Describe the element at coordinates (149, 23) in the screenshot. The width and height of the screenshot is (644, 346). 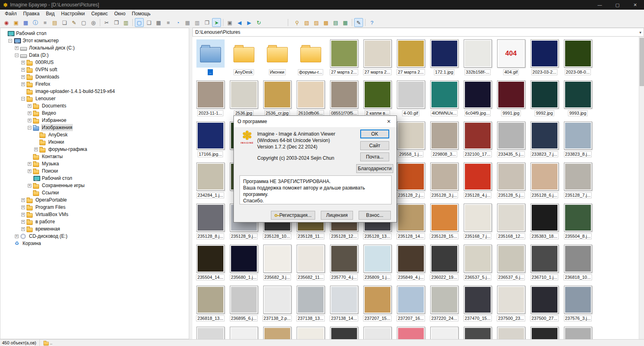
I see `image-window-button: ❑` at that location.